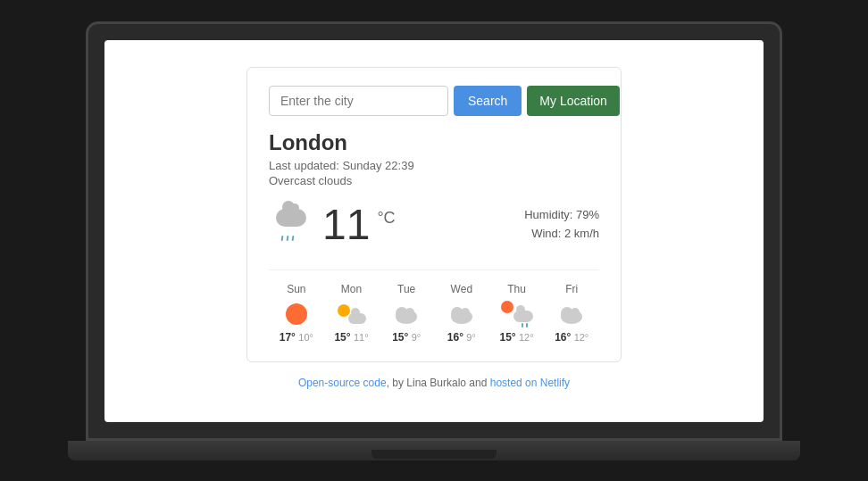  I want to click on search-input, so click(359, 101).